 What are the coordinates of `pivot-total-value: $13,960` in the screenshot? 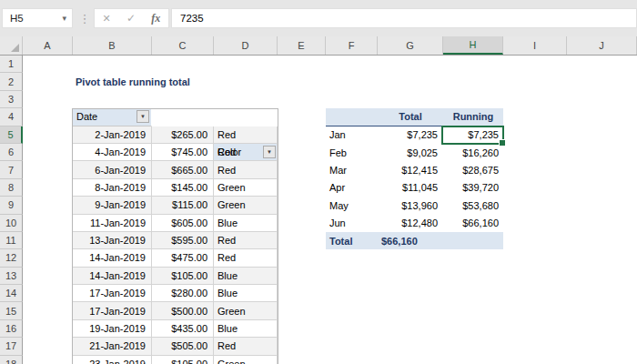 It's located at (410, 206).